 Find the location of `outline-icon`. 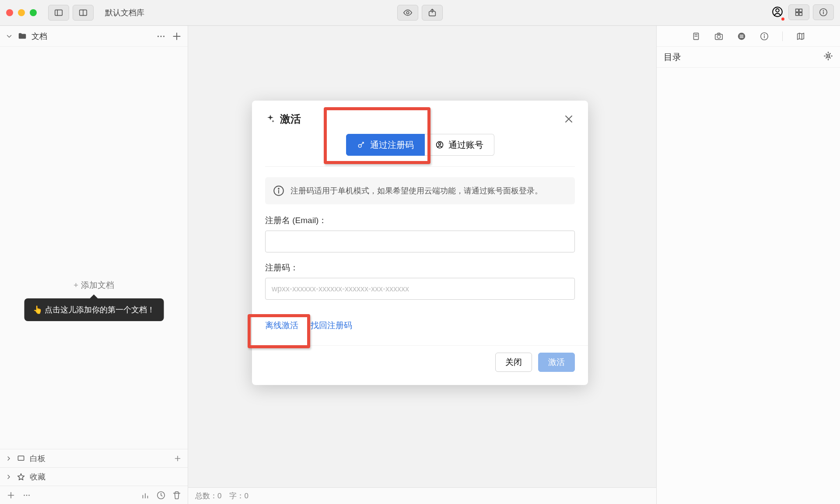

outline-icon is located at coordinates (696, 36).